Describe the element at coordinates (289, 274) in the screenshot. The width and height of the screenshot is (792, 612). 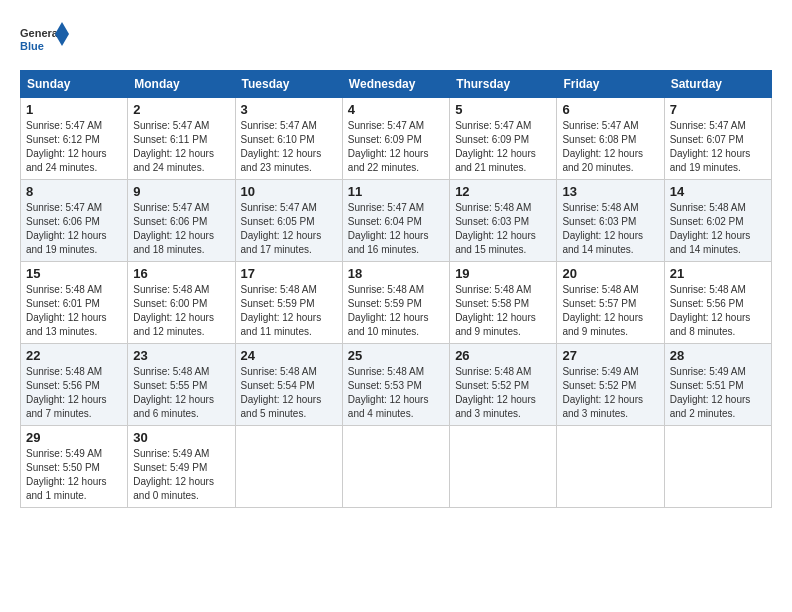
I see `day-number: 17` at that location.